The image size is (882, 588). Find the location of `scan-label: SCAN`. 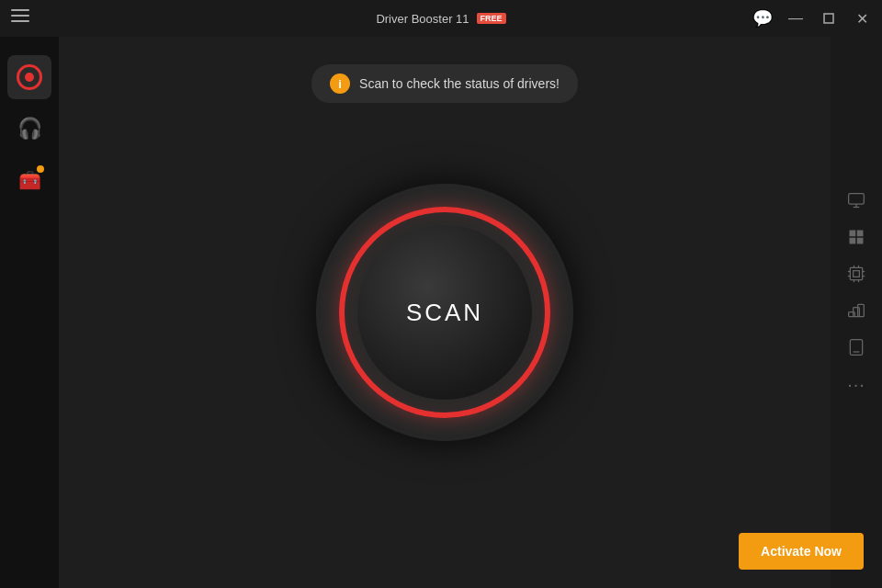

scan-label: SCAN is located at coordinates (445, 312).